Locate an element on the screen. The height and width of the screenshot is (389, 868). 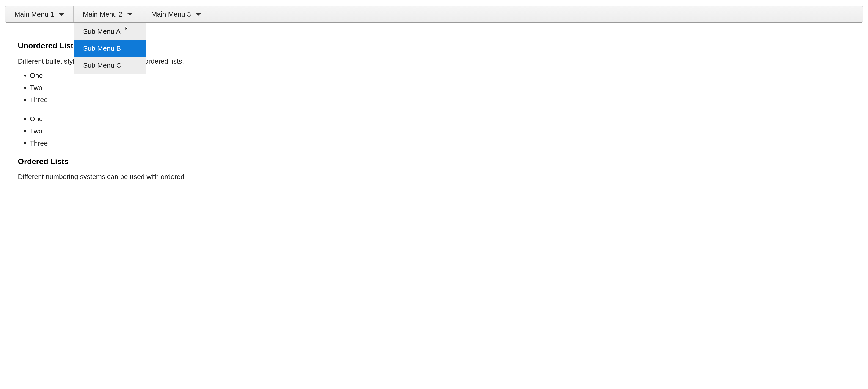
submenu-item-label: Sub Menu A is located at coordinates (102, 31).